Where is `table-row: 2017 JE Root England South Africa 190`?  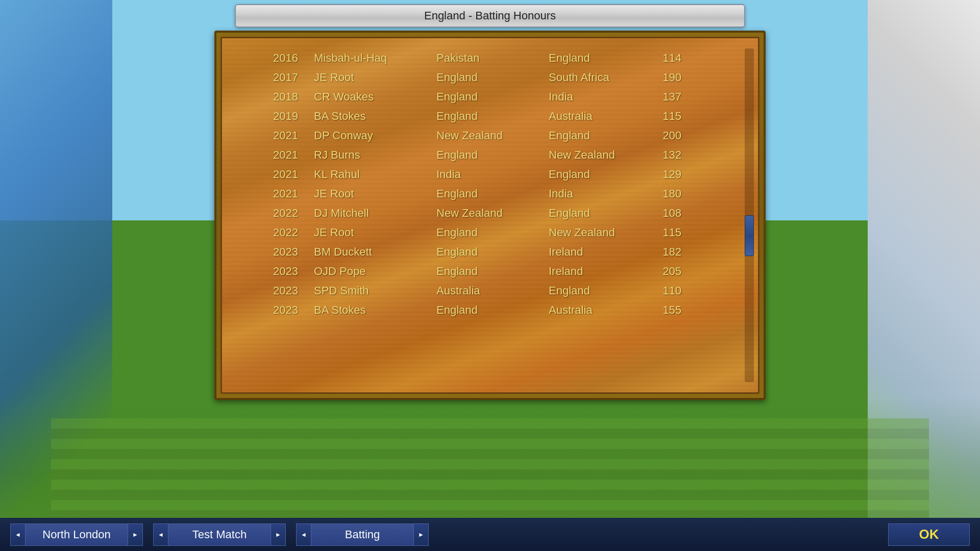
table-row: 2017 JE Root England South Africa 190 is located at coordinates (490, 78).